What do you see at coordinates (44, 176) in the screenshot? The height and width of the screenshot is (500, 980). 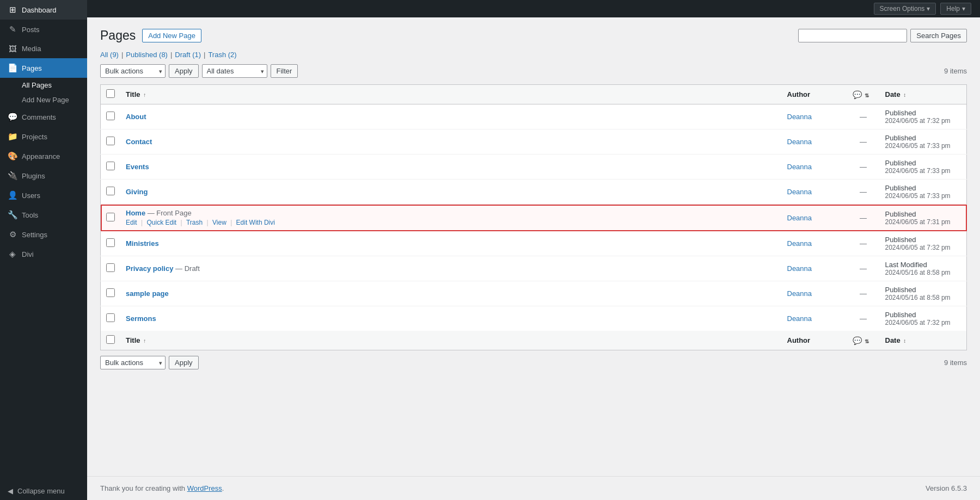 I see `sidebar-item-plugins: 🔌 Plugins` at bounding box center [44, 176].